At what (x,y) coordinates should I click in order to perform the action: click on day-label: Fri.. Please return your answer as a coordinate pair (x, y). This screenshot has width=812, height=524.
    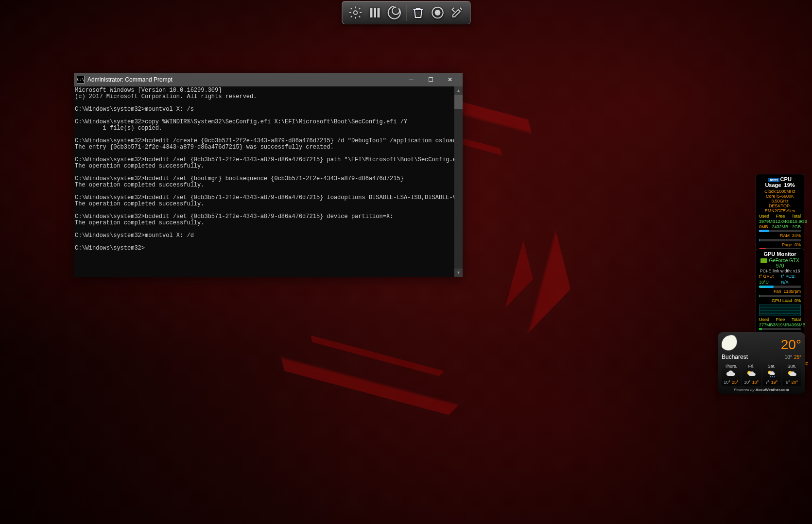
    Looking at the image, I should click on (751, 366).